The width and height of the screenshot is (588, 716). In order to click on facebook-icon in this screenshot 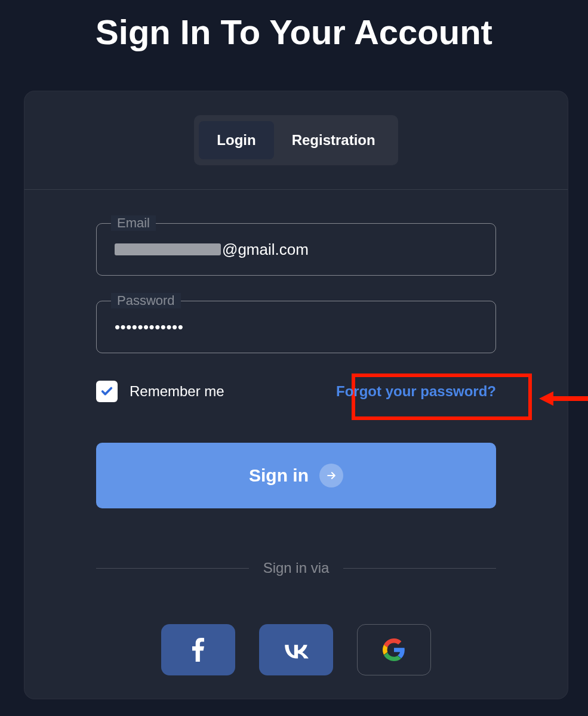, I will do `click(198, 650)`.